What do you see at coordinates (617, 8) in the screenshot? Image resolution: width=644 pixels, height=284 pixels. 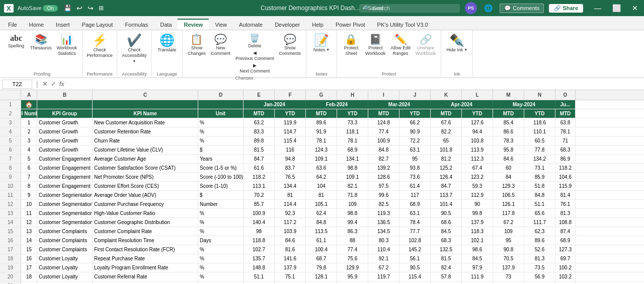 I see `maximize-button: ⬜` at bounding box center [617, 8].